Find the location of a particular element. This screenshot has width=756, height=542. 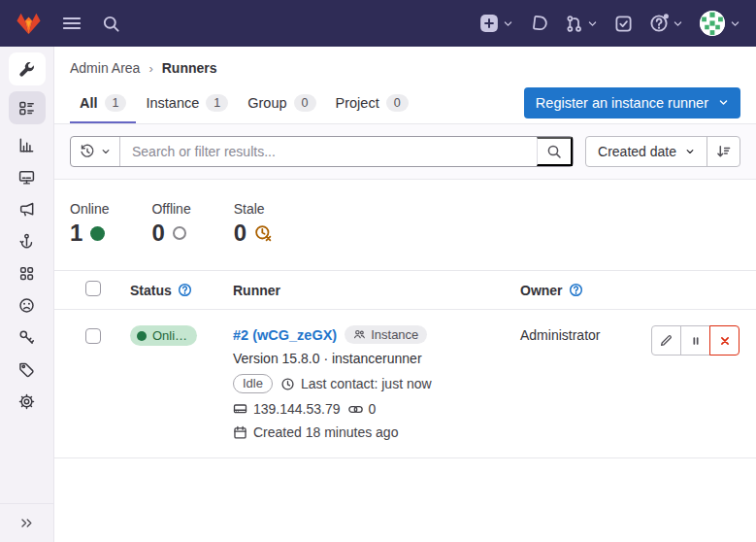

sidebar-item-messages is located at coordinates (27, 209).